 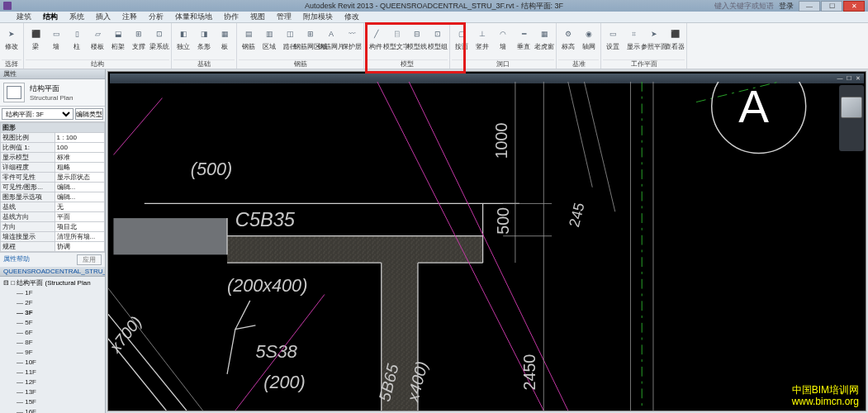 What do you see at coordinates (118, 37) in the screenshot?
I see `ribbon-桁架: ⬓桁架` at bounding box center [118, 37].